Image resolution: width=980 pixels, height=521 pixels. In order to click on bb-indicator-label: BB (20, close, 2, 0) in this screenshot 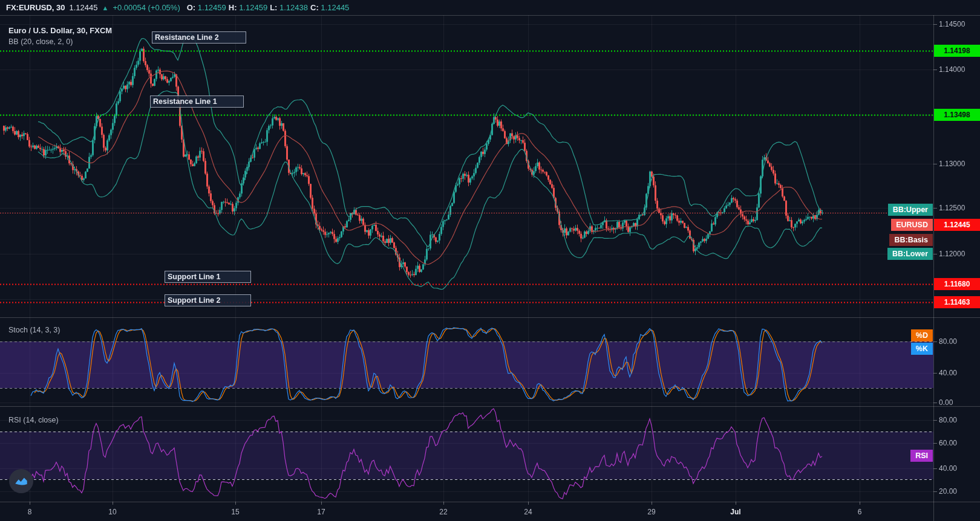, I will do `click(41, 42)`.